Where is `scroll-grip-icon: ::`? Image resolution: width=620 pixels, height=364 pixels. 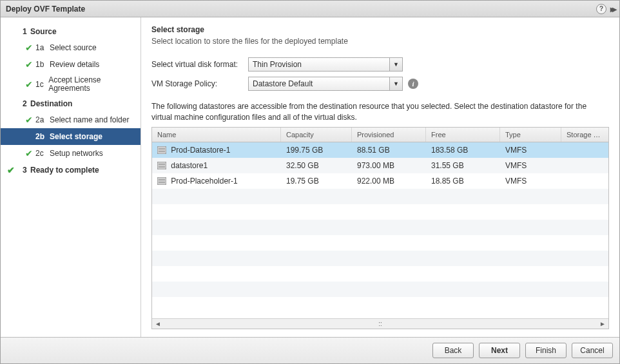 scroll-grip-icon: :: is located at coordinates (380, 323).